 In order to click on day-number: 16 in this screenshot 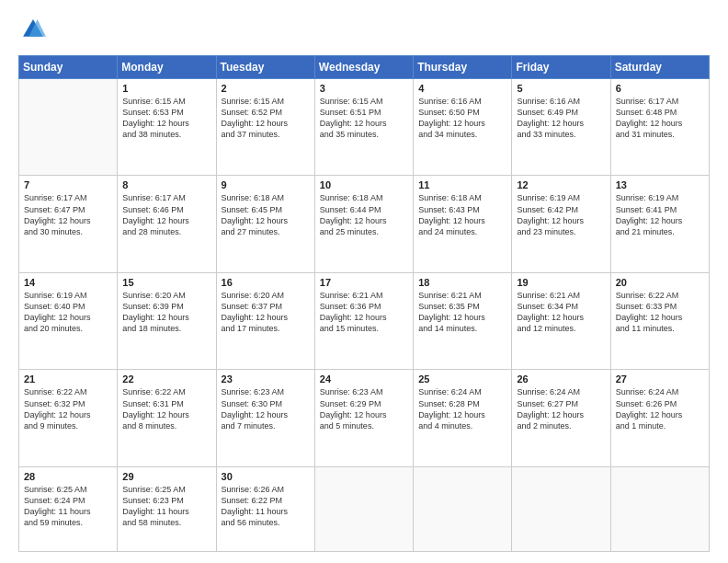, I will do `click(266, 282)`.